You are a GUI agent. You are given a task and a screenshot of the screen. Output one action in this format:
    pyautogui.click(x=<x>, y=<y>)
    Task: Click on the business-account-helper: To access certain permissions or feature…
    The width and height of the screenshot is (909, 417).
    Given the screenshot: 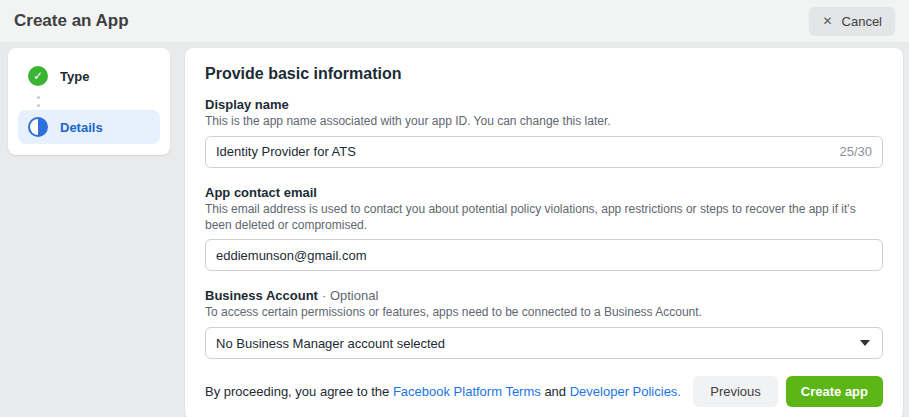 What is the action you would take?
    pyautogui.click(x=544, y=313)
    